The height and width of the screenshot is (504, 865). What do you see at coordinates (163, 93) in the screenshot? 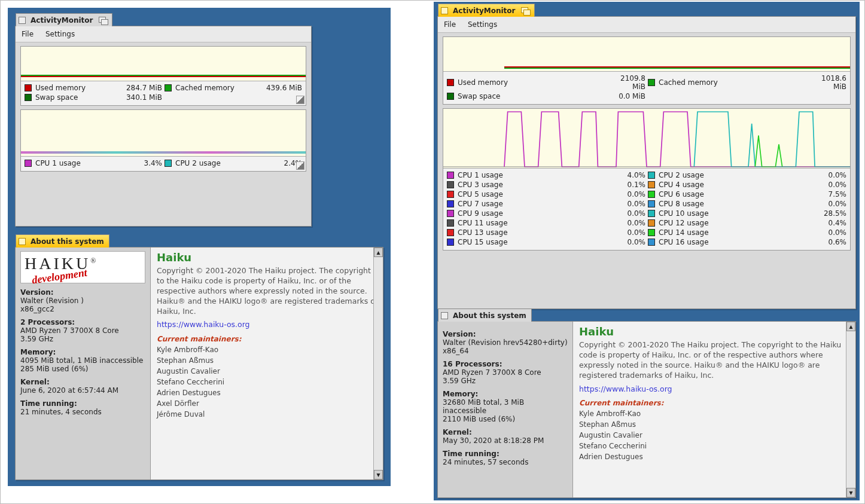
I see `memory-legend: Used memory 284.7 MiB Cached memory 439.…` at bounding box center [163, 93].